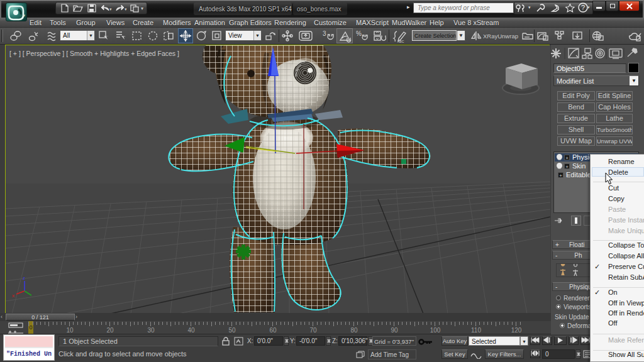 This screenshot has width=644, height=362. Describe the element at coordinates (13, 295) in the screenshot. I see `svg-text: x` at that location.